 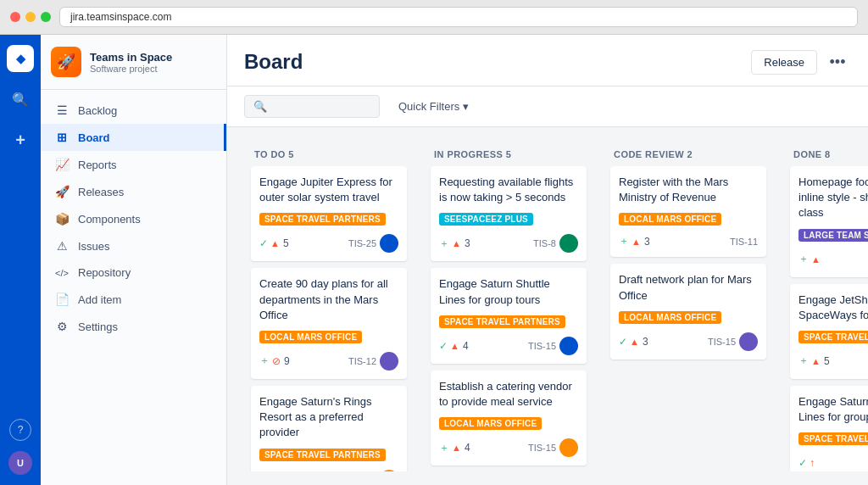 What do you see at coordinates (434, 107) in the screenshot?
I see `quick-filters-button: Quick Filters ▾` at bounding box center [434, 107].